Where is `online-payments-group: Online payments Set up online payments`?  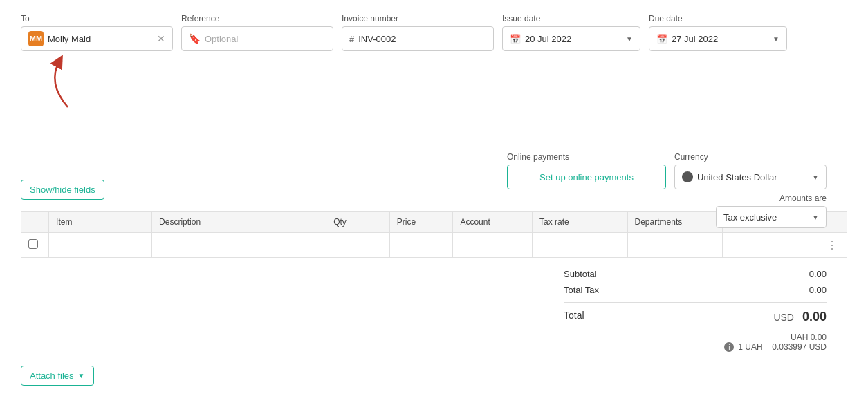
online-payments-group: Online payments Set up online payments is located at coordinates (587, 171).